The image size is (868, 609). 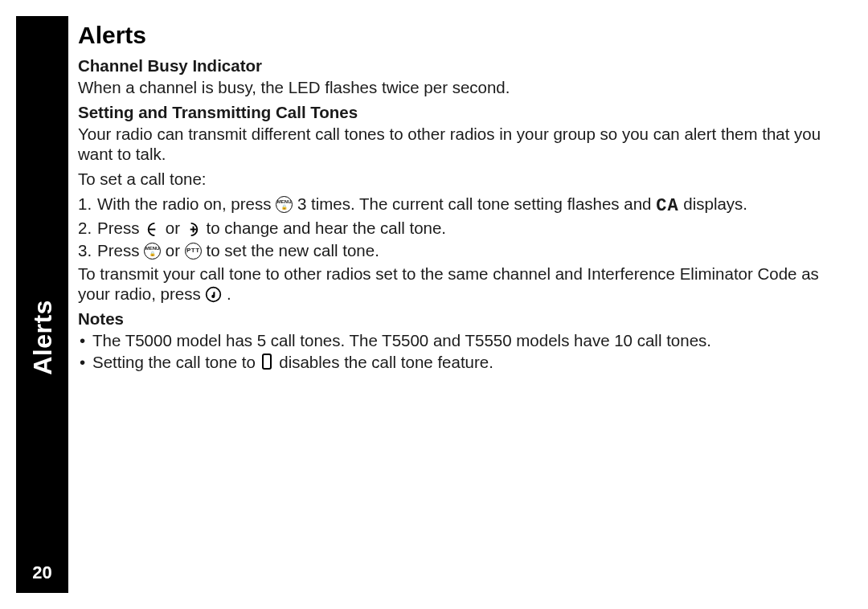 I want to click on para-channel-busy: When a channel is busy, the LED flashes …, so click(x=461, y=87).